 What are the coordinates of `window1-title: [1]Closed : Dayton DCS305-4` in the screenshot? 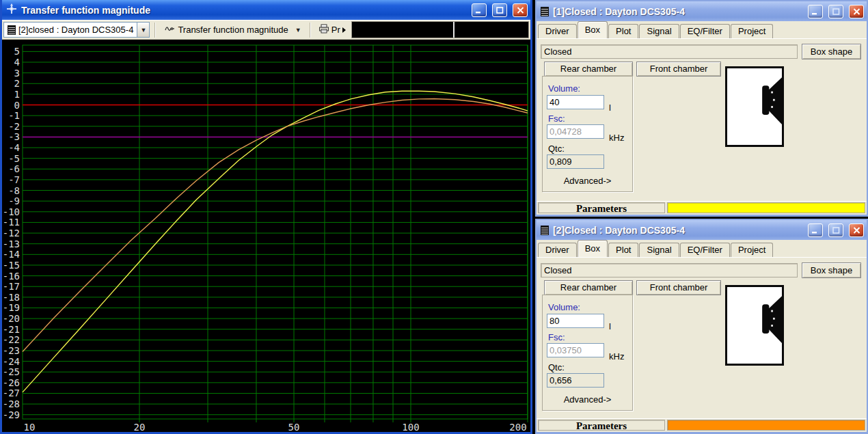 It's located at (678, 12).